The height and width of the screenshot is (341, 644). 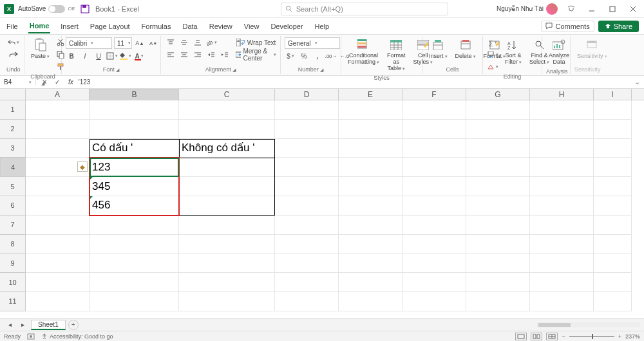 What do you see at coordinates (189, 26) in the screenshot?
I see `tab-data: Data` at bounding box center [189, 26].